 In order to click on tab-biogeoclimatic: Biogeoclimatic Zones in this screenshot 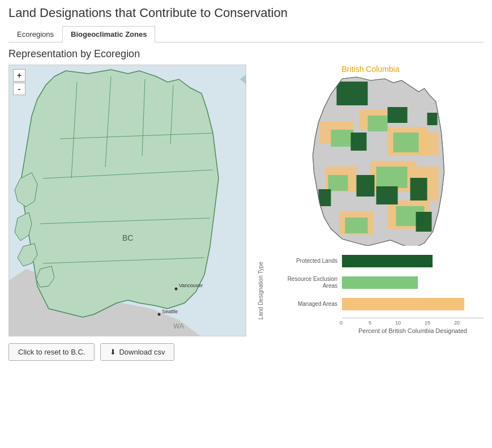, I will do `click(109, 34)`.